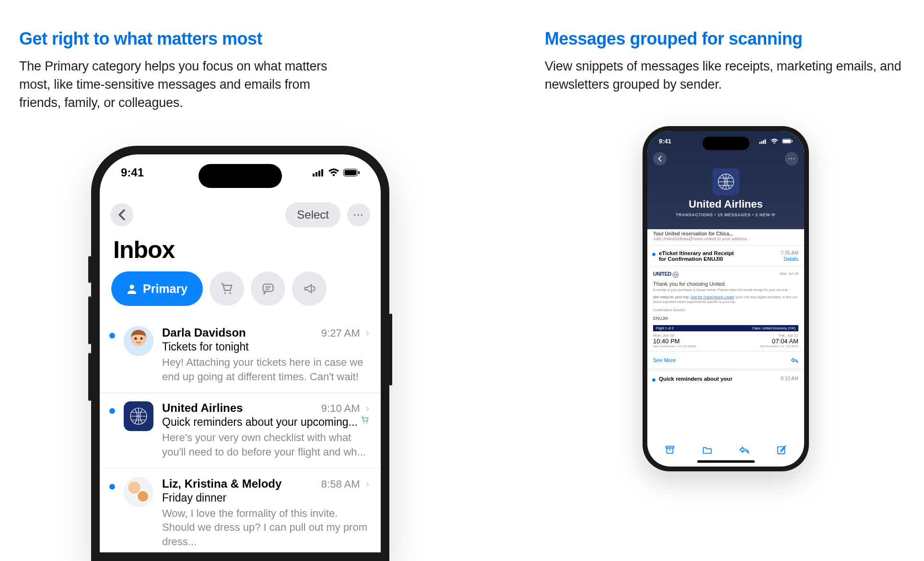 The width and height of the screenshot is (924, 561). What do you see at coordinates (365, 422) in the screenshot?
I see `cart-badge-icon` at bounding box center [365, 422].